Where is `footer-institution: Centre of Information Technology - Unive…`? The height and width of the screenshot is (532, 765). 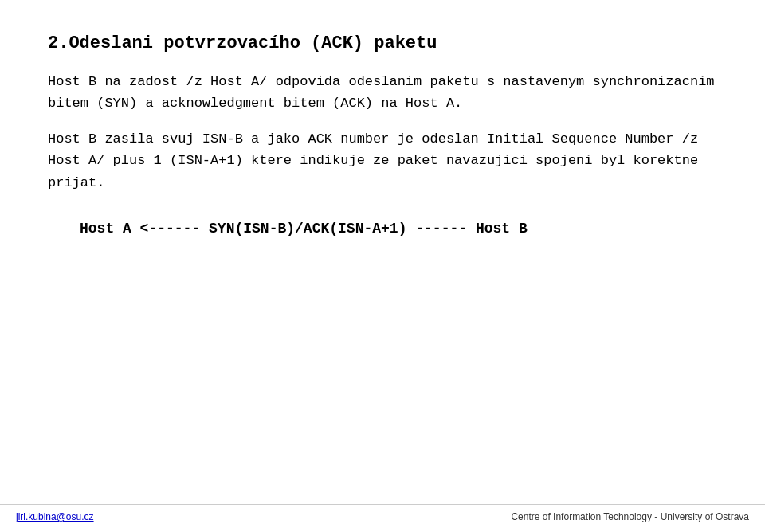
footer-institution: Centre of Information Technology - Unive… is located at coordinates (630, 517).